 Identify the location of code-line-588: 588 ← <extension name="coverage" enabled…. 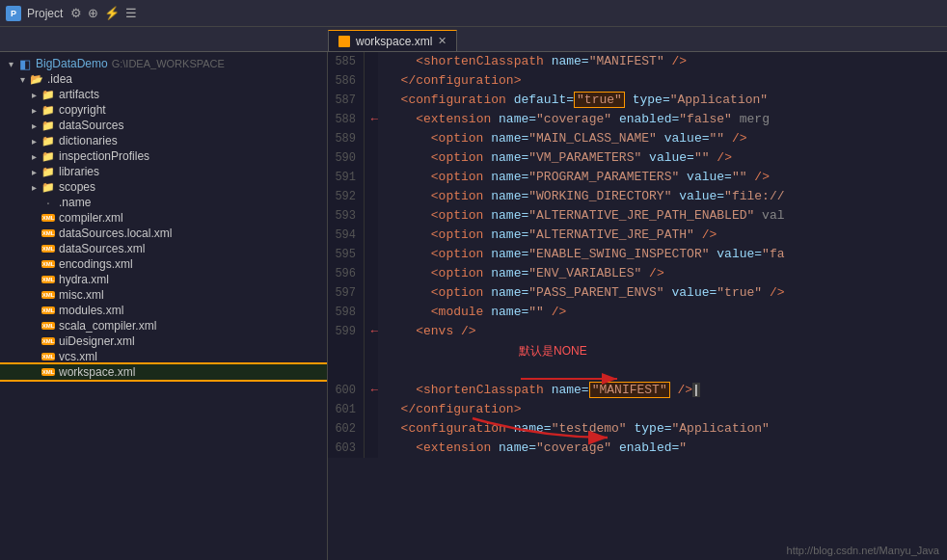
(637, 120).